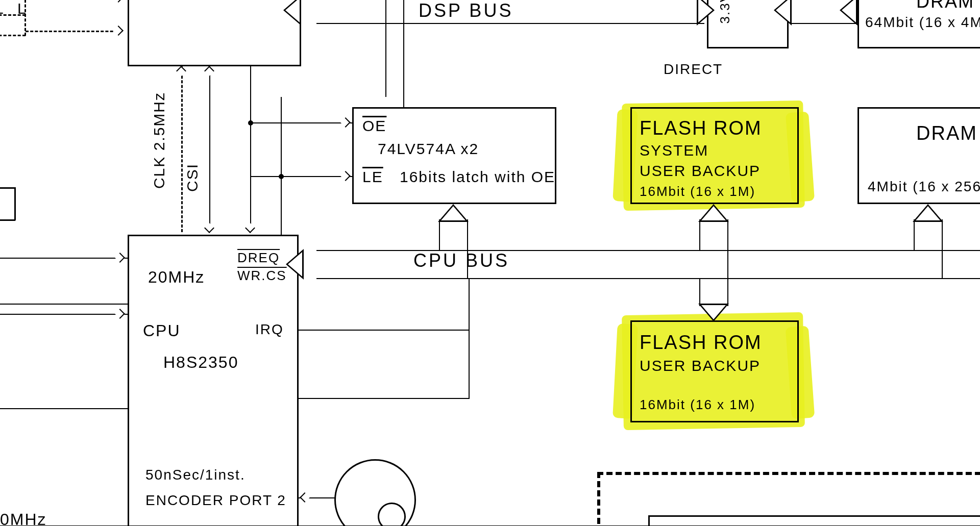 The image size is (980, 526). What do you see at coordinates (262, 275) in the screenshot?
I see `cpu-wrcs: WR.CS` at bounding box center [262, 275].